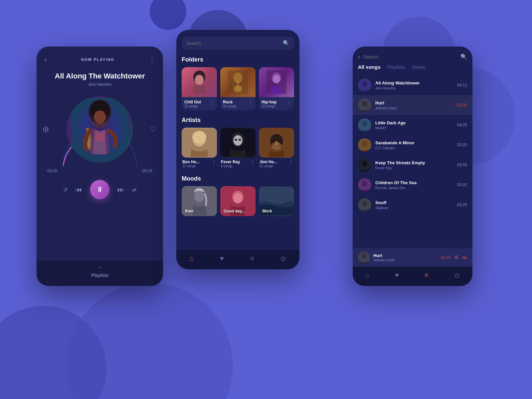 The width and height of the screenshot is (532, 399). I want to click on folder-hiphop: Hip-hop 15 songs ⋮, so click(276, 88).